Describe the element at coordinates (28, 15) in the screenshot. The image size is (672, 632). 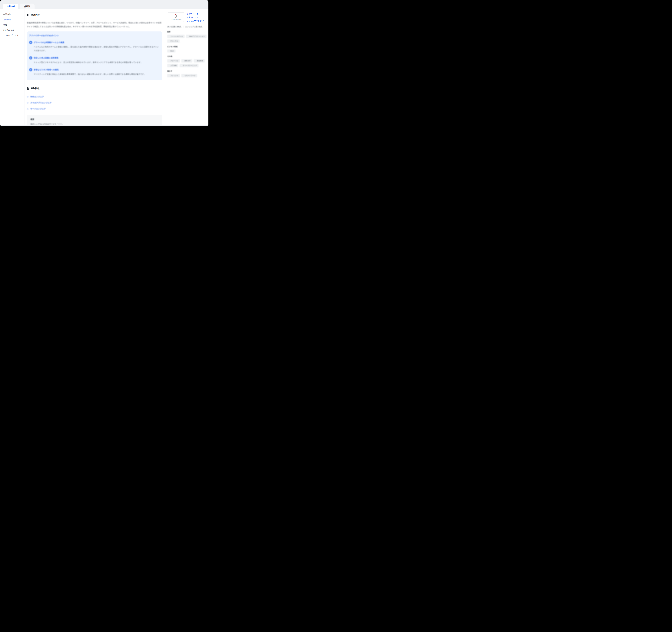
I see `building-icon` at that location.